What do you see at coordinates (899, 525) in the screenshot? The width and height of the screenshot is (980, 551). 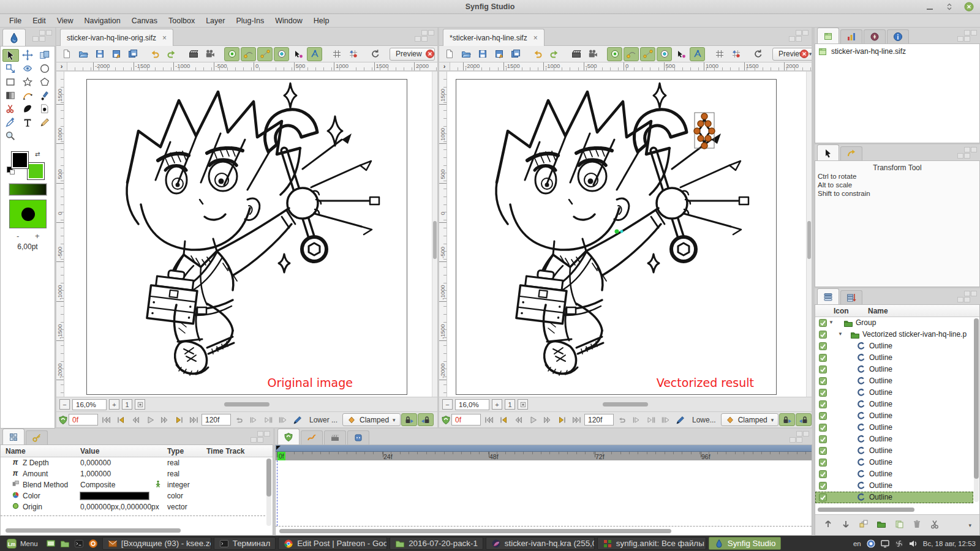 I see `duplicate-layer-button` at bounding box center [899, 525].